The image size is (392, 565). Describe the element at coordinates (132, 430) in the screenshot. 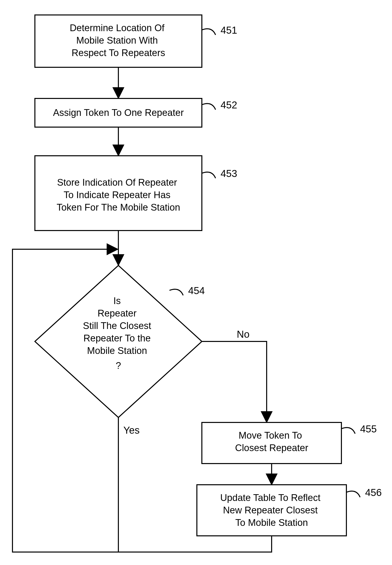

I see `edge-yes-label: Yes` at that location.